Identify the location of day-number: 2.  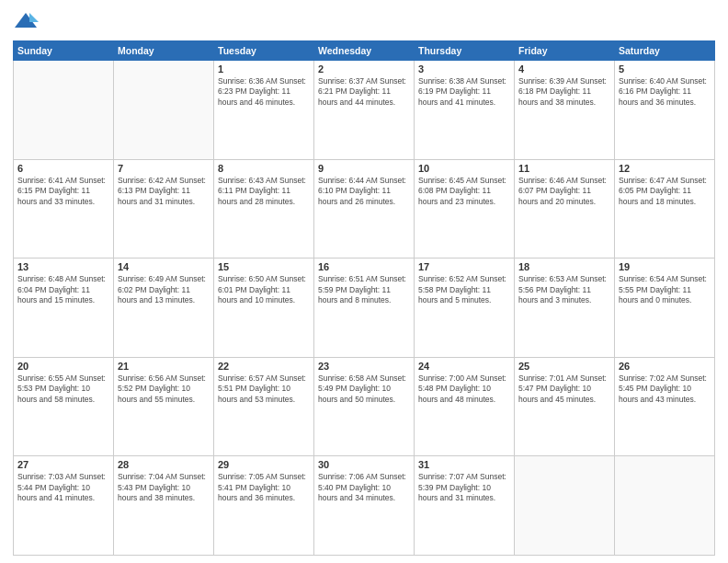
(364, 69).